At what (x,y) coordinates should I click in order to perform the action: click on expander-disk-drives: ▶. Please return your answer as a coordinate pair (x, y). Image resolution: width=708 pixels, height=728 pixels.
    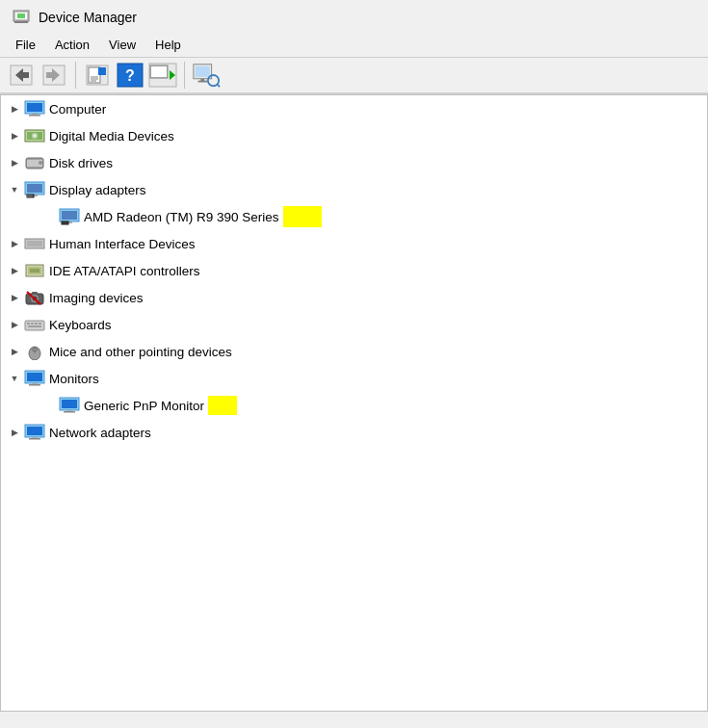
    Looking at the image, I should click on (14, 163).